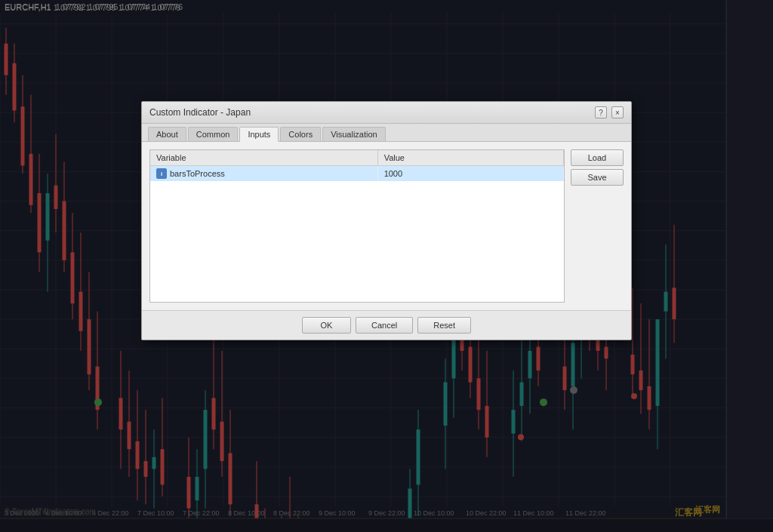 This screenshot has width=773, height=532. Describe the element at coordinates (357, 174) in the screenshot. I see `inputs-table-body: i barsToProcess 1000` at that location.